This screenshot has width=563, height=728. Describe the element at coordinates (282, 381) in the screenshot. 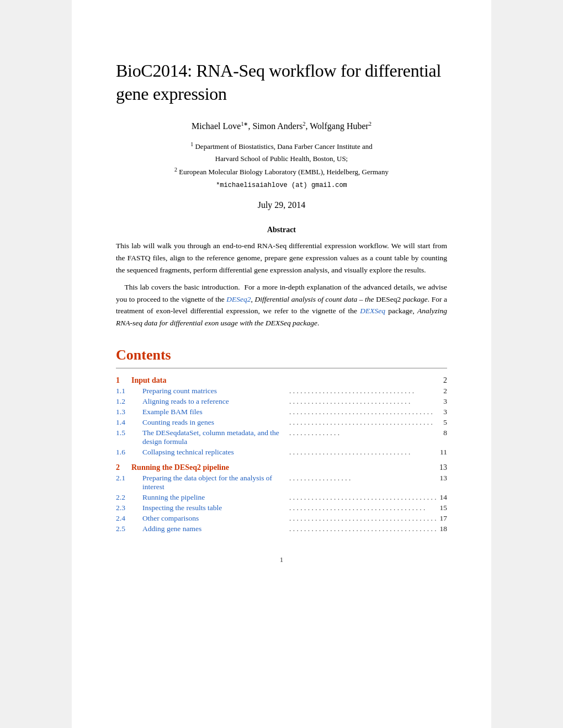

I see `toc-section-1: 1 Input data 2` at that location.